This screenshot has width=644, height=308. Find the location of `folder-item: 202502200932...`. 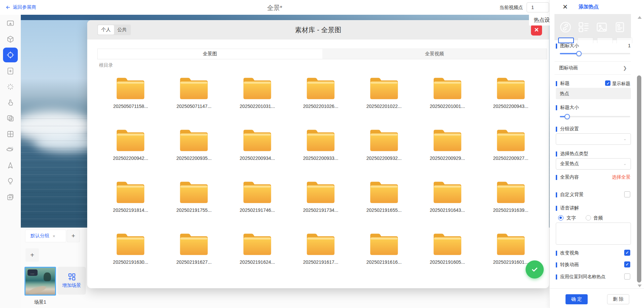

folder-item: 202502200932... is located at coordinates (384, 151).